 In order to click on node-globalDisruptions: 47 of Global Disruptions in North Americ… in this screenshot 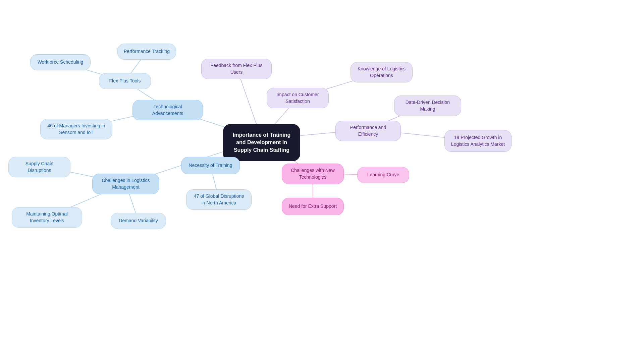, I will do `click(219, 200)`.